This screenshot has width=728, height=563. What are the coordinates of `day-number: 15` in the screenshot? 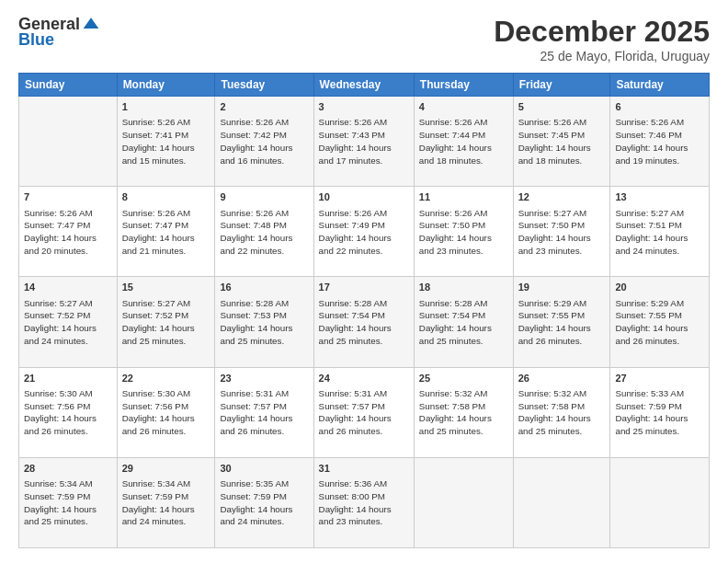 It's located at (166, 287).